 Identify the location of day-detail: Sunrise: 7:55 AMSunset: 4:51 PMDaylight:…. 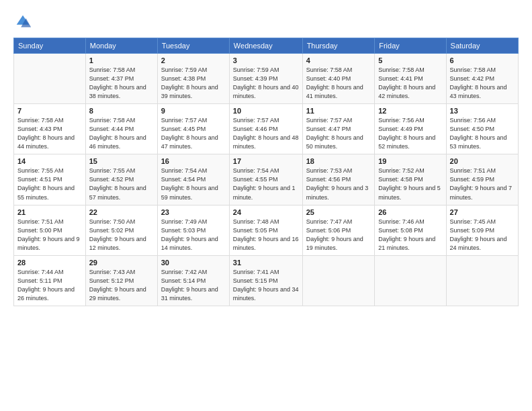
(50, 184).